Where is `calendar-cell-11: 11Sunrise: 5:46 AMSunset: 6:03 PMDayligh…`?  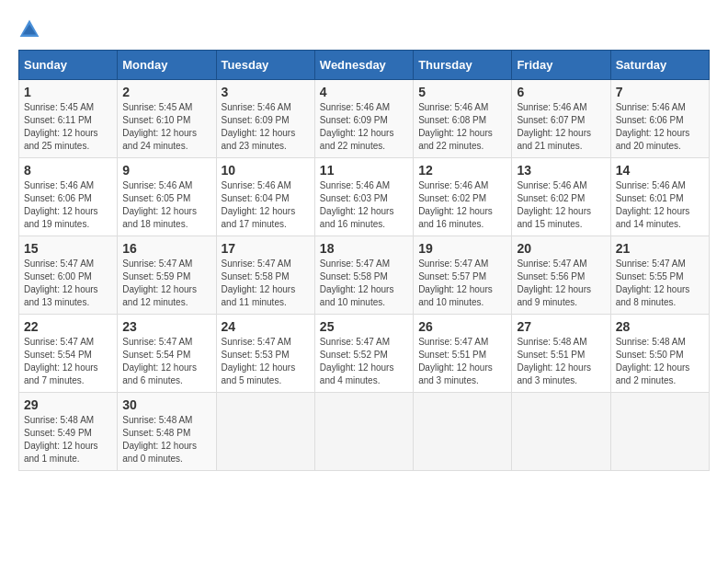
calendar-cell-11: 11Sunrise: 5:46 AMSunset: 6:03 PMDayligh… is located at coordinates (364, 197).